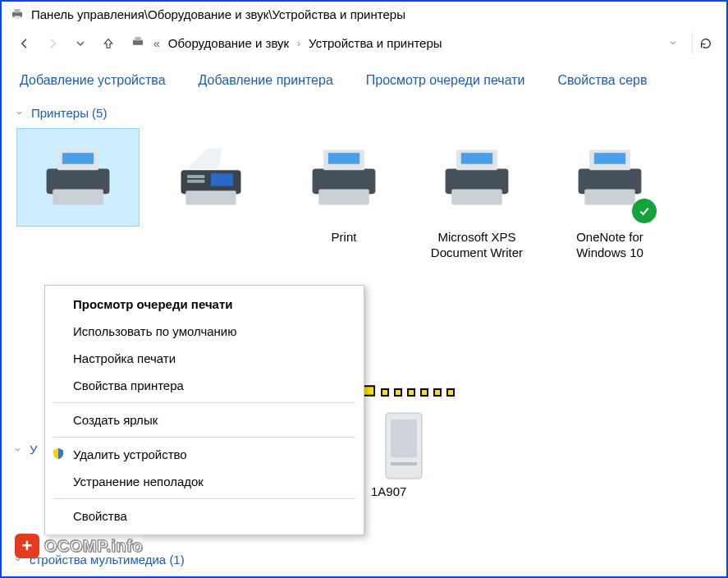 Image resolution: width=728 pixels, height=578 pixels. Describe the element at coordinates (228, 43) in the screenshot. I see `breadcrumb-hardware: Оборудование и звук` at that location.